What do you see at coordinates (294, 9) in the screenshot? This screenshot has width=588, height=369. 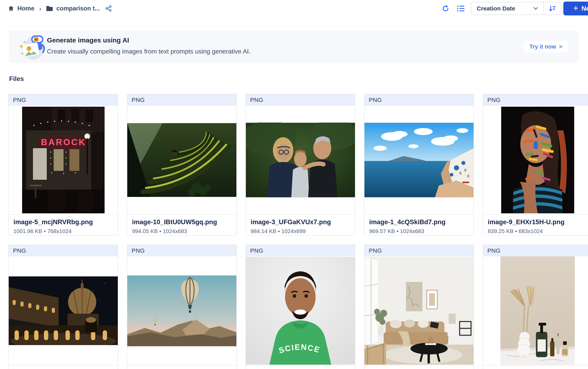 I see `top-bar: Home › comparison t...` at bounding box center [294, 9].